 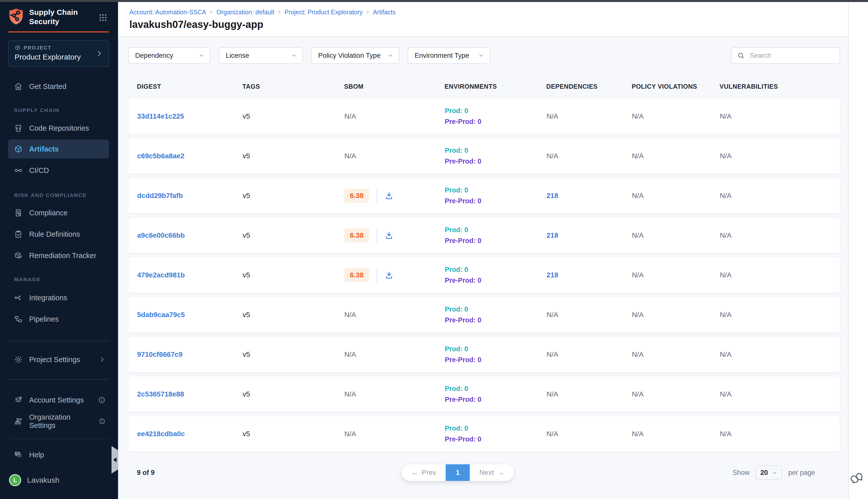 What do you see at coordinates (58, 319) in the screenshot?
I see `sidebar-item-pipelines: Pipelines` at bounding box center [58, 319].